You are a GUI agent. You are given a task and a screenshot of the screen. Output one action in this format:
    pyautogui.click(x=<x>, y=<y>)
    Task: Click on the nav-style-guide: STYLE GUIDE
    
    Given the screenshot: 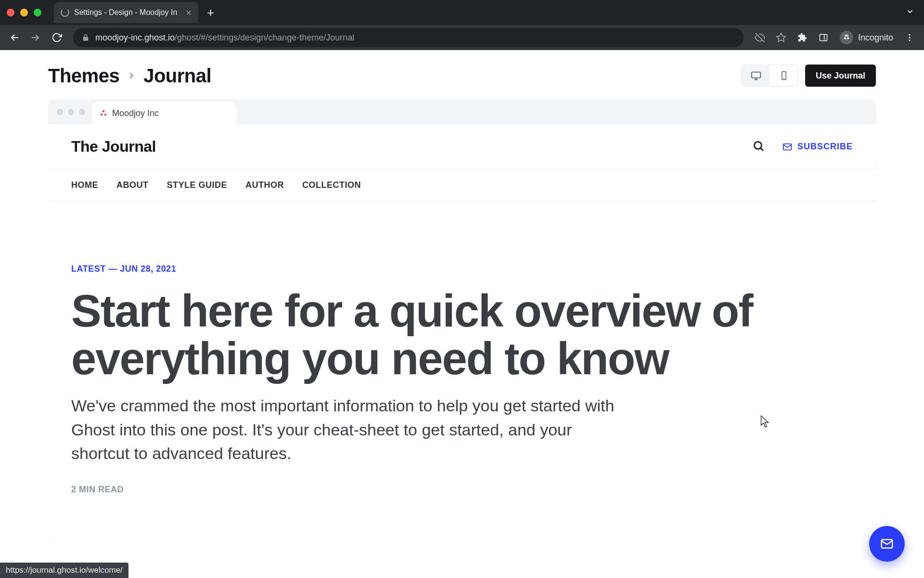 What is the action you would take?
    pyautogui.click(x=197, y=185)
    